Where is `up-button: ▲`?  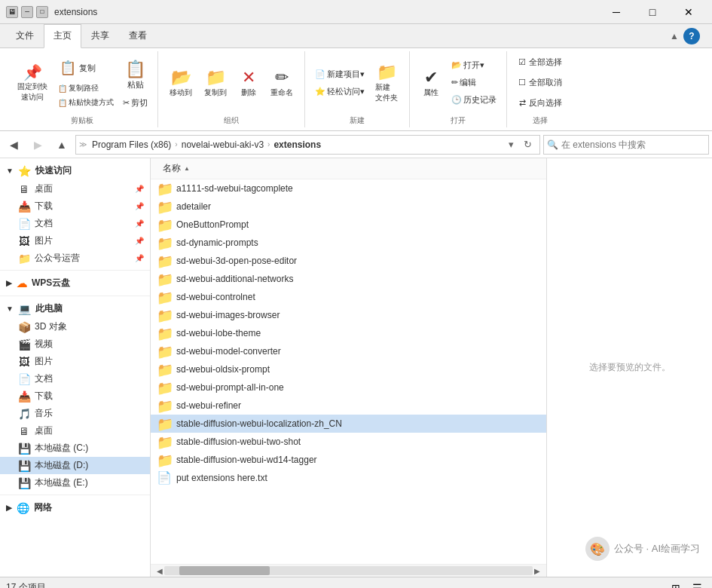
up-button: ▲ is located at coordinates (62, 145).